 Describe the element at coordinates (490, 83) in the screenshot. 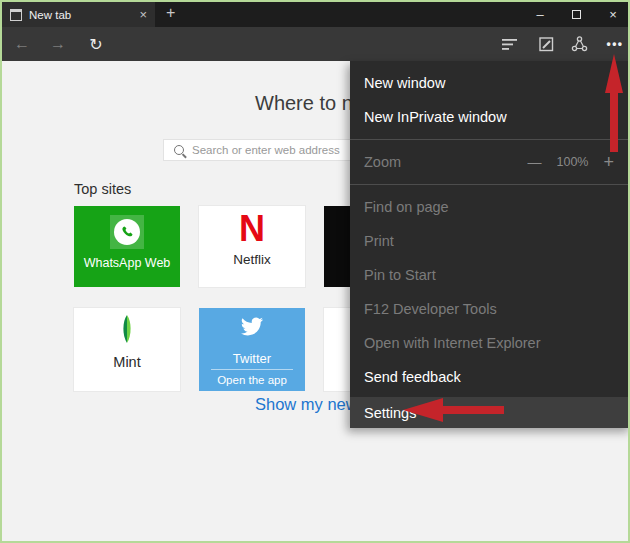

I see `menu-item-new-window: New window` at that location.